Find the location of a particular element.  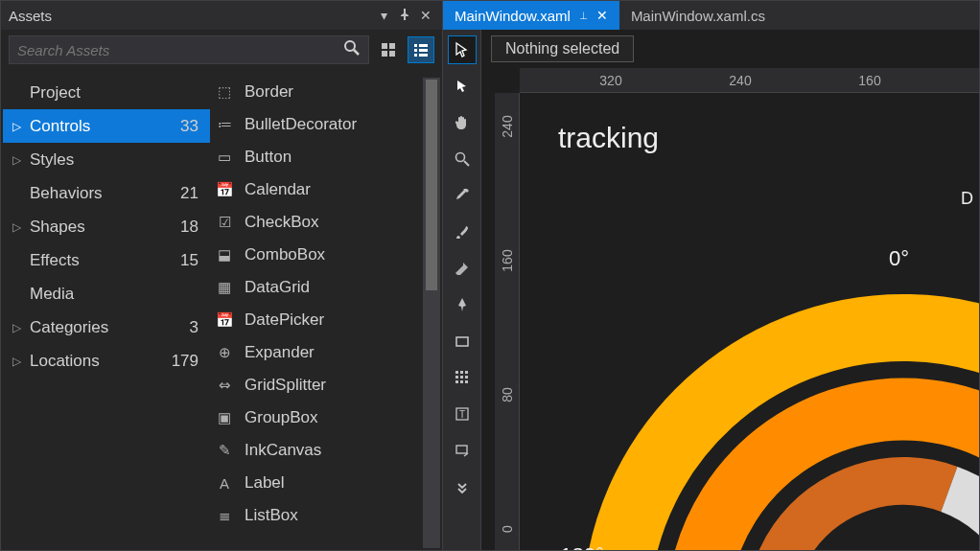

control-item-border: ⬚ Border is located at coordinates (316, 92).